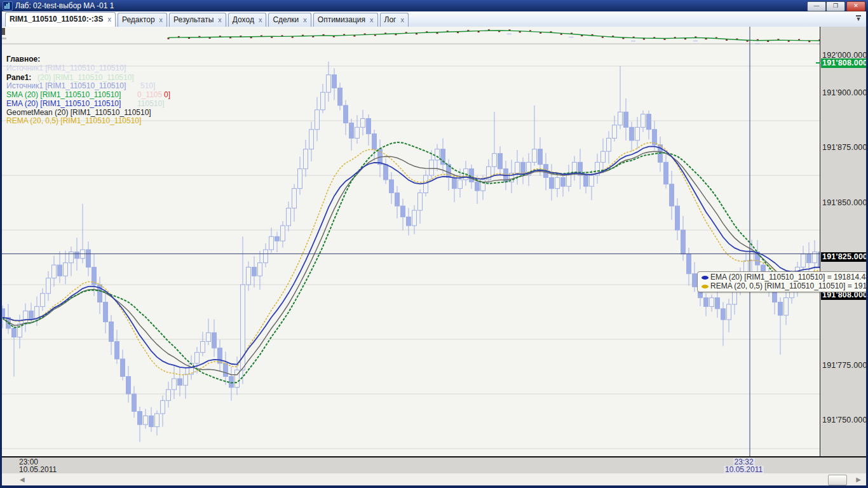 Image resolution: width=868 pixels, height=488 pixels. Describe the element at coordinates (836, 6) in the screenshot. I see `restore-button: ❐` at that location.